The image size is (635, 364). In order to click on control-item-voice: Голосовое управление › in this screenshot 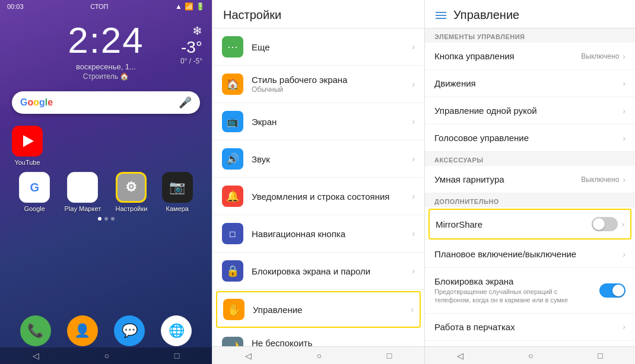, I will do `click(530, 138)`.